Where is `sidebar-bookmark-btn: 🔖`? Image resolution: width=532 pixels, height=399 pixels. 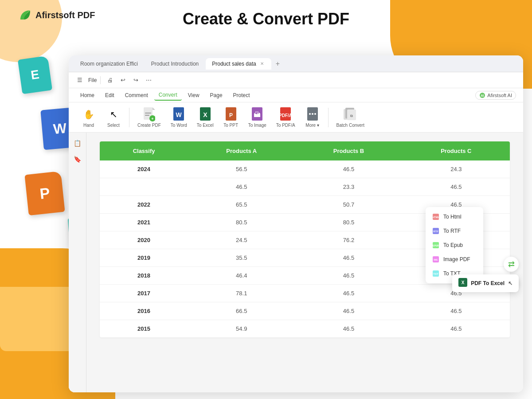 sidebar-bookmark-btn: 🔖 is located at coordinates (78, 159).